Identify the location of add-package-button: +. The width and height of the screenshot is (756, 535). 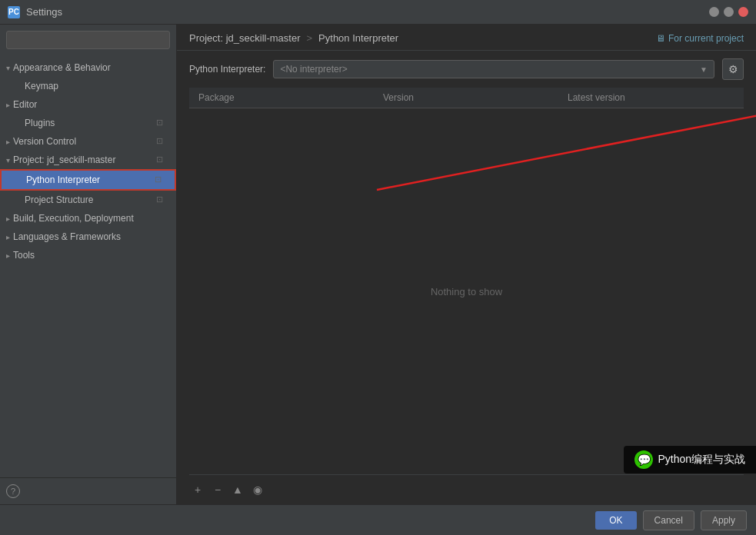
(198, 490).